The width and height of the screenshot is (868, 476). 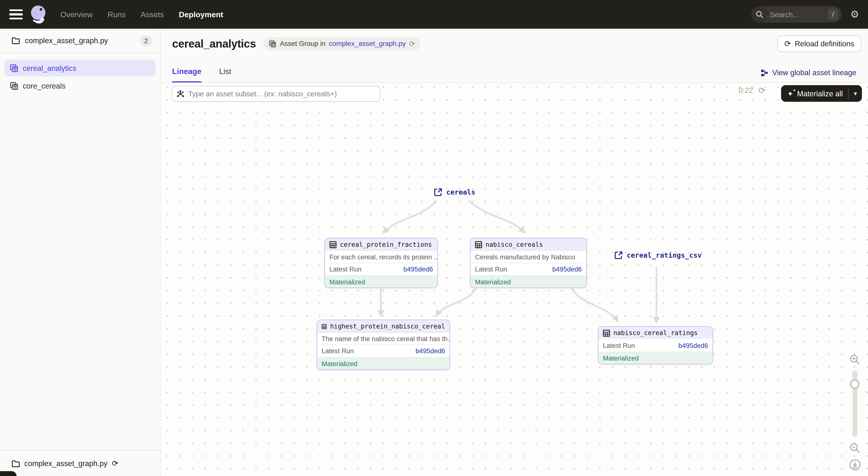 What do you see at coordinates (16, 14) in the screenshot?
I see `hamburger-menu-icon` at bounding box center [16, 14].